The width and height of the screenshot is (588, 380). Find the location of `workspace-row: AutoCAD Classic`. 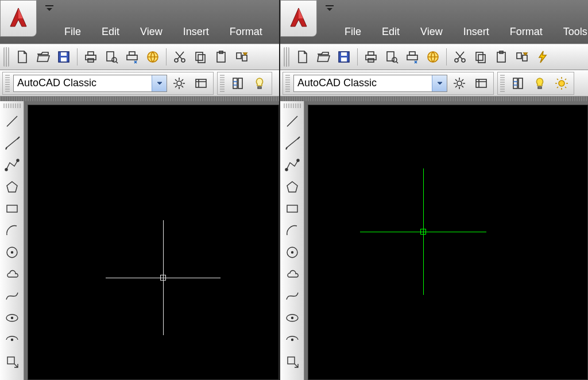

workspace-row: AutoCAD Classic is located at coordinates (140, 83).